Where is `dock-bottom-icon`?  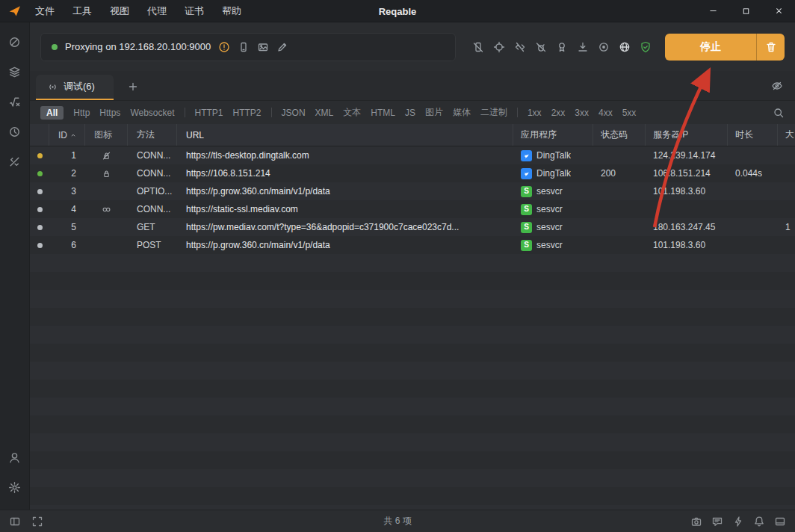
dock-bottom-icon is located at coordinates (780, 522).